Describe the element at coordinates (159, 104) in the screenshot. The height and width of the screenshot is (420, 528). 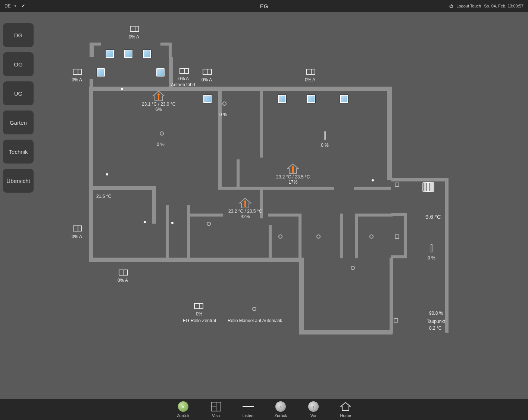
I see `thermo1-temps: 23.1 °C / 23.0 °C` at that location.